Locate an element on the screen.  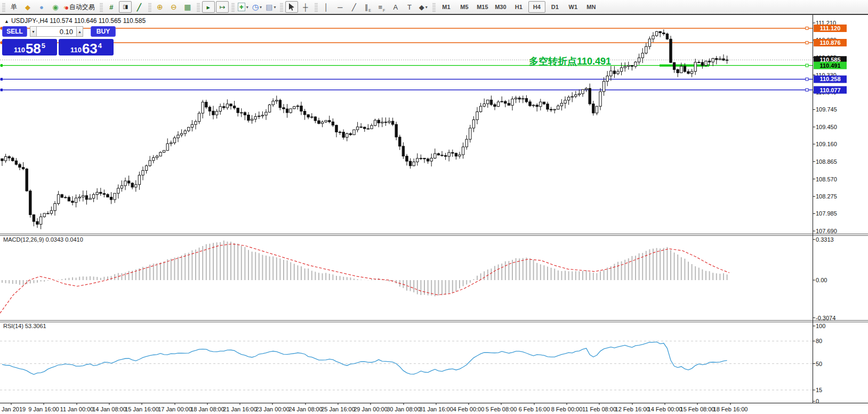
buy-price-figure: 110 is located at coordinates (76, 50).